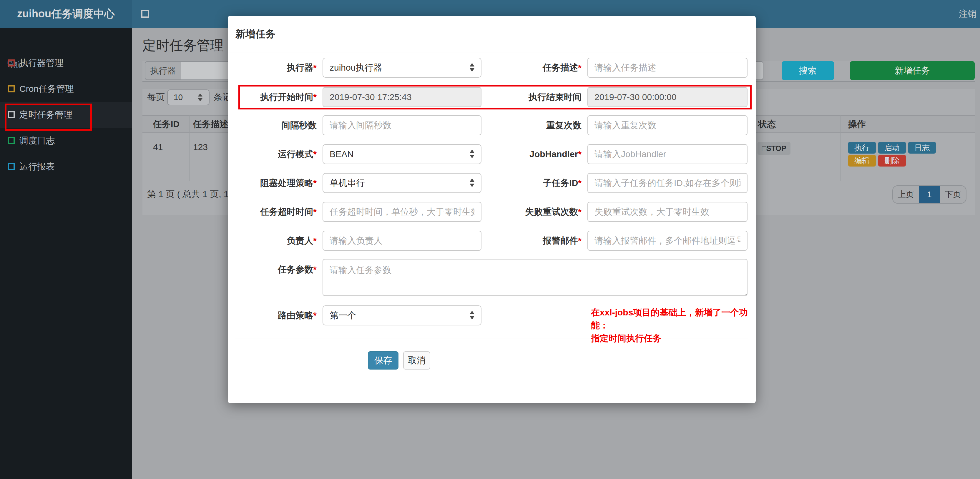 This screenshot has height=479, width=980. Describe the element at coordinates (492, 183) in the screenshot. I see `form-row-block-strategy: 阻塞处理策略* 单机串行 子任务ID*` at that location.